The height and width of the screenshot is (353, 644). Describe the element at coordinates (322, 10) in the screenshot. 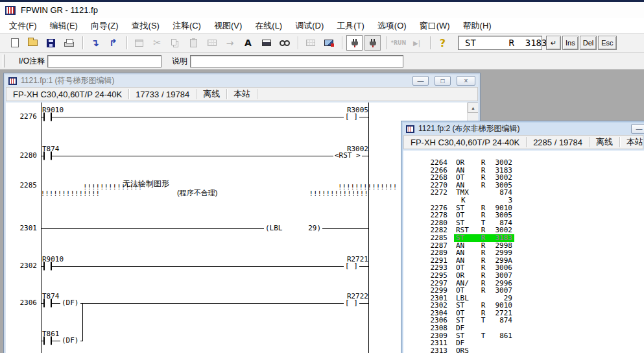

I see `main-titlebar: FPWIN GR - 1121.fp` at that location.